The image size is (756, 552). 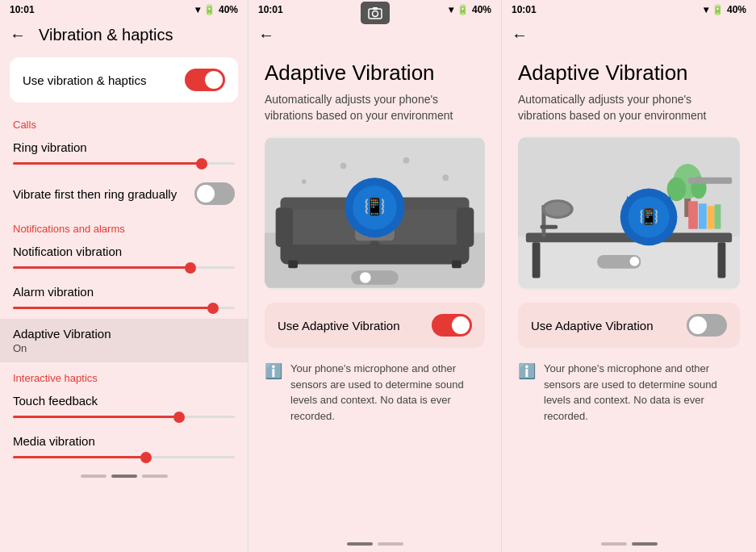 What do you see at coordinates (124, 292) in the screenshot?
I see `alarm-vibration-label: Alarm vibration` at bounding box center [124, 292].